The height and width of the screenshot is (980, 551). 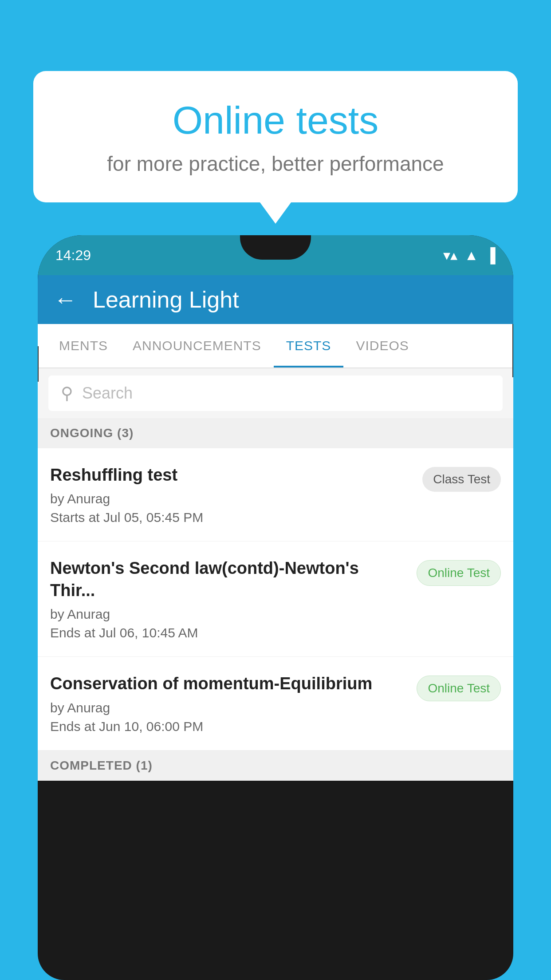 What do you see at coordinates (107, 393) in the screenshot?
I see `search-placeholder: Search` at bounding box center [107, 393].